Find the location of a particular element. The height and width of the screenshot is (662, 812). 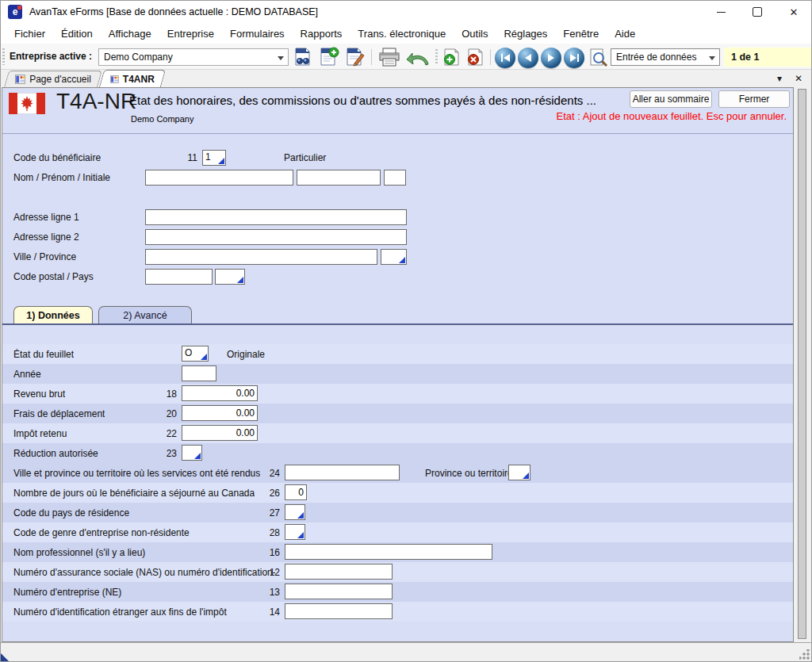

nav-first-button is located at coordinates (505, 58).